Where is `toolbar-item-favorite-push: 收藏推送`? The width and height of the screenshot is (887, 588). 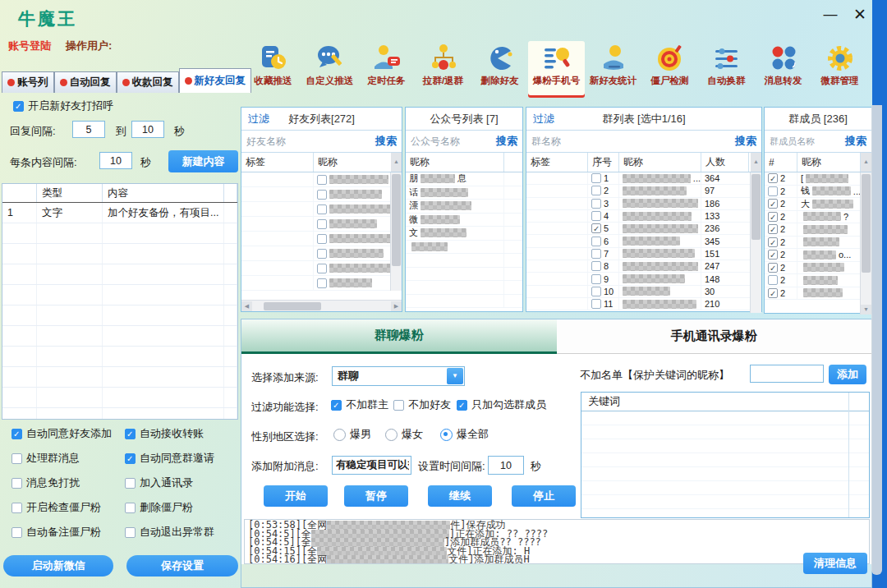
toolbar-item-favorite-push: 收藏推送 is located at coordinates (273, 68).